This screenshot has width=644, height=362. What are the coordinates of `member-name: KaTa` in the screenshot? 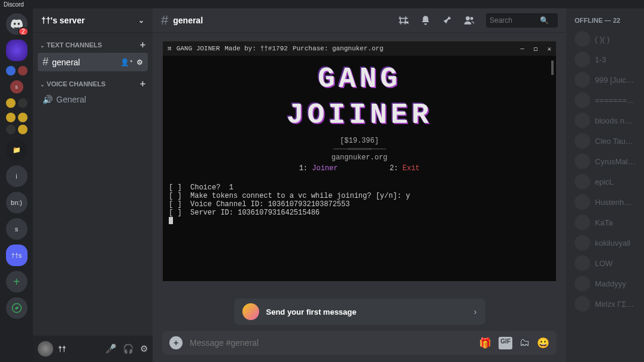 It's located at (604, 223).